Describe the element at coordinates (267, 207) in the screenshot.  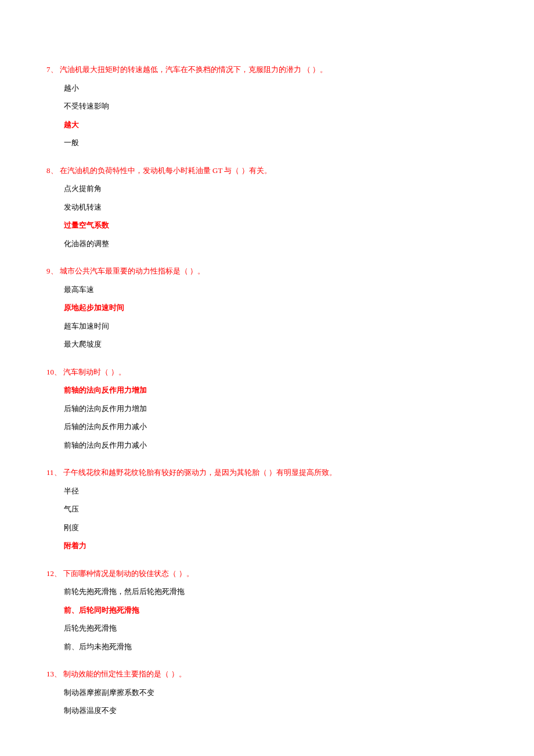
I see `question-block: 8、 在汽油机的负荷特性中，发动机每小时耗油量 GT 与（ ）有关。点火提前角发…` at that location.